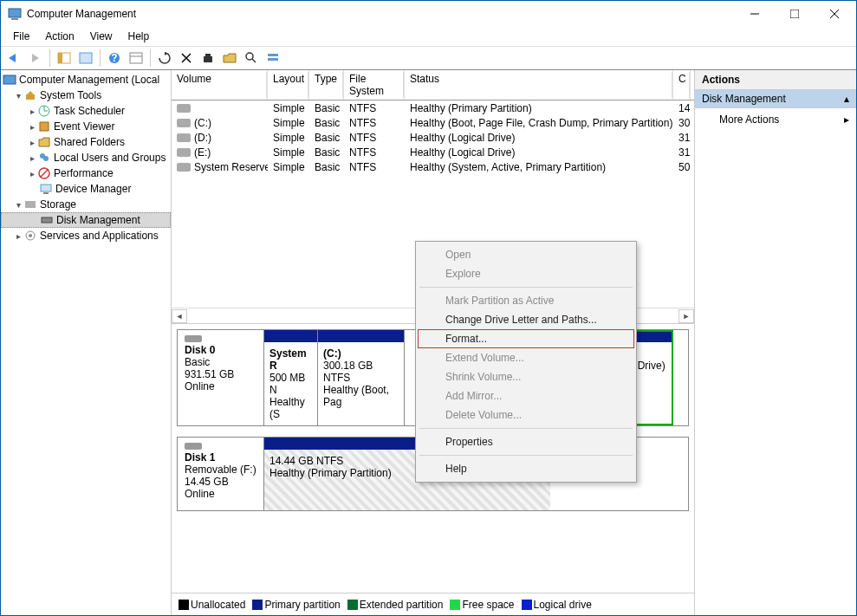  What do you see at coordinates (374, 85) in the screenshot?
I see `col-filesystem: File System` at bounding box center [374, 85].